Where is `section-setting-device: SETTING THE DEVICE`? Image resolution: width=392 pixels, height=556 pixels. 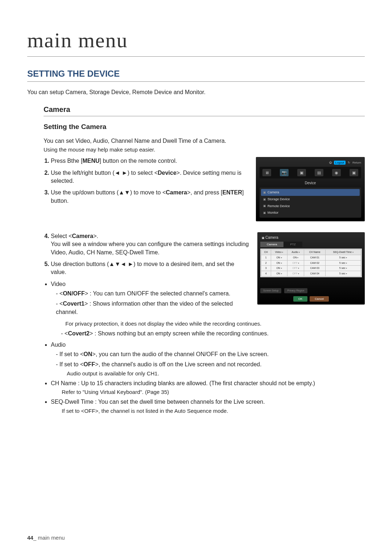 section-setting-device: SETTING THE DEVICE is located at coordinates (196, 75).